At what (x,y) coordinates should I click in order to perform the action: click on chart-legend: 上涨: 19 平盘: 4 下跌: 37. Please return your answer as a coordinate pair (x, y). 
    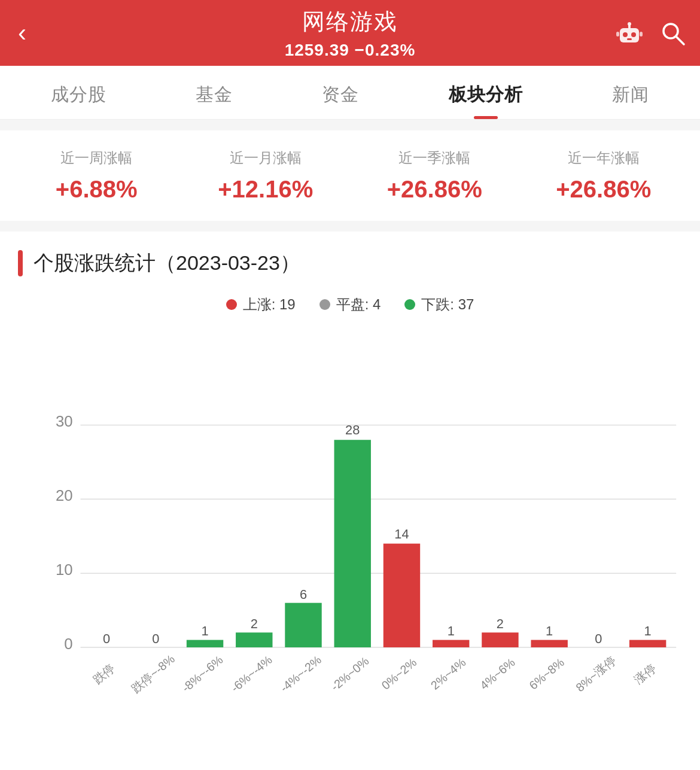
    Looking at the image, I should click on (350, 305).